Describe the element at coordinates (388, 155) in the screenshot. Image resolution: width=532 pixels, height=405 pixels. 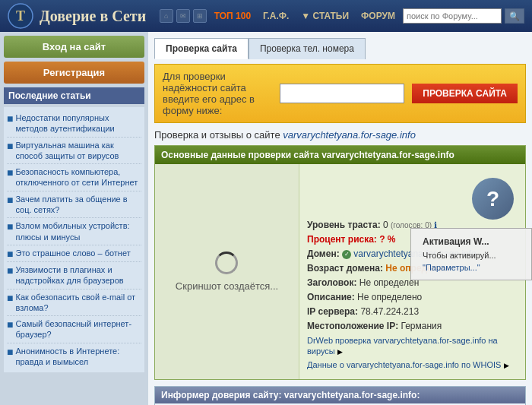
I see `panel-title-domain: varvarychtetyana.for-sage.info` at that location.